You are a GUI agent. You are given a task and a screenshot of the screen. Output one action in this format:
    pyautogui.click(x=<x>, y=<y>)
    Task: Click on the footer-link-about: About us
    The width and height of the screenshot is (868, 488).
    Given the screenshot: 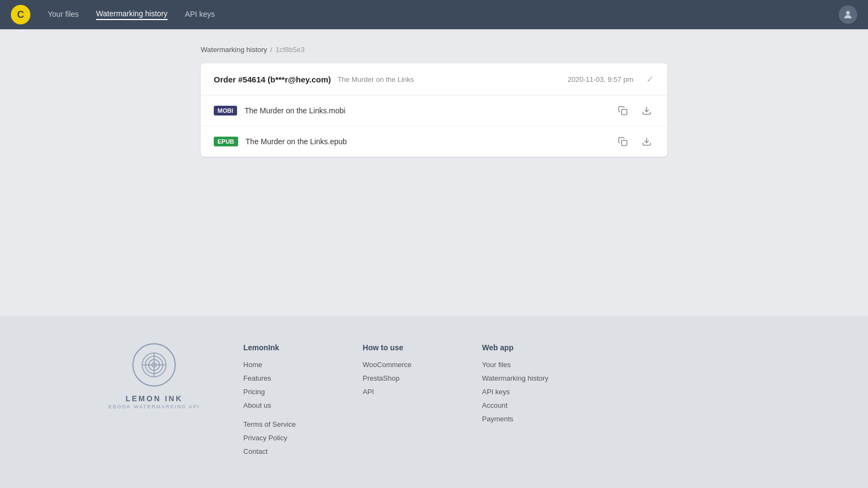 What is the action you would take?
    pyautogui.click(x=282, y=406)
    